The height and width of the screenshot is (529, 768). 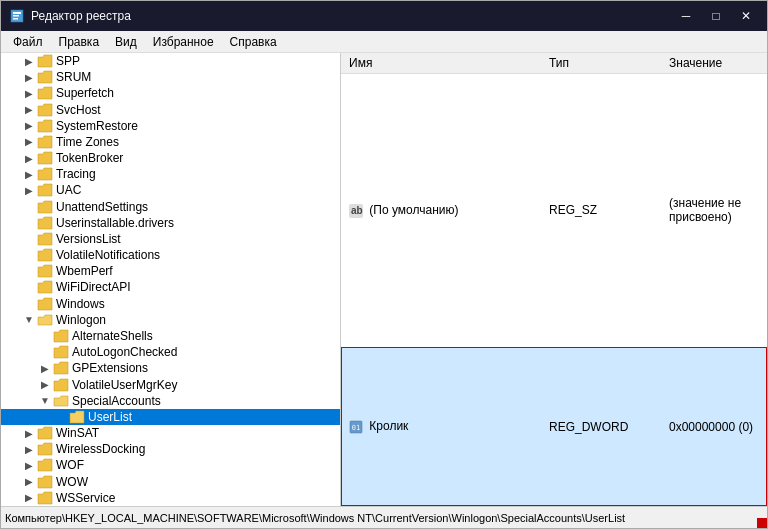 I want to click on tree-label-timezones: Time Zones, so click(x=88, y=142).